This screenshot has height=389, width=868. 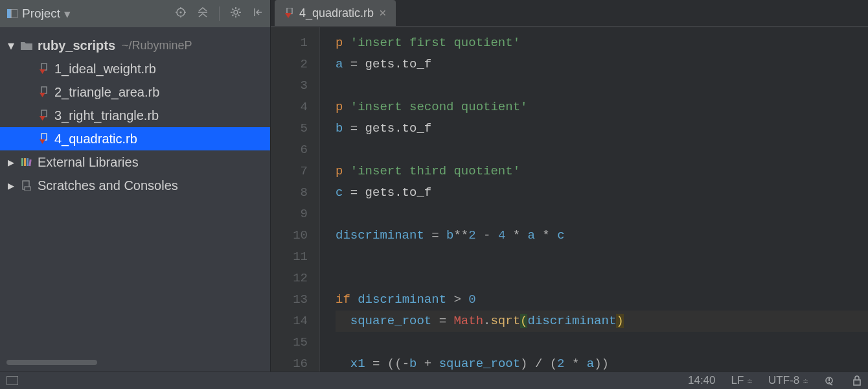 What do you see at coordinates (434, 380) in the screenshot?
I see `status-bar: 14:40 LF ≑ UTF-8 ≑` at bounding box center [434, 380].